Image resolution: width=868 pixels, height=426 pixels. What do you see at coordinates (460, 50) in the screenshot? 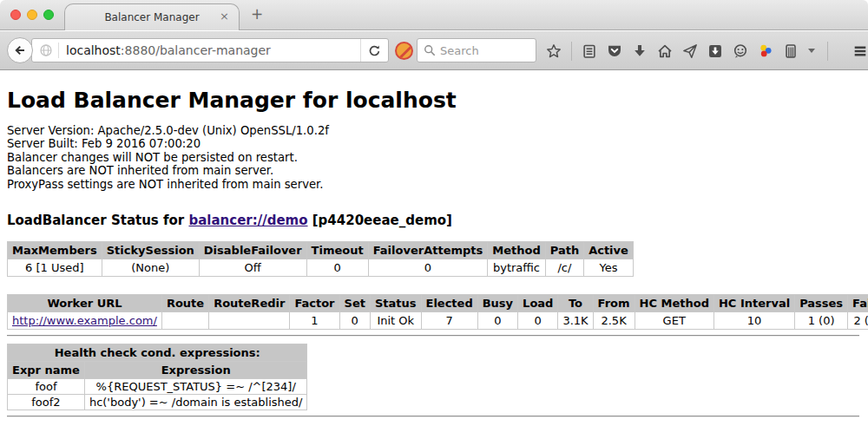
I see `search-placeholder: Search` at bounding box center [460, 50].